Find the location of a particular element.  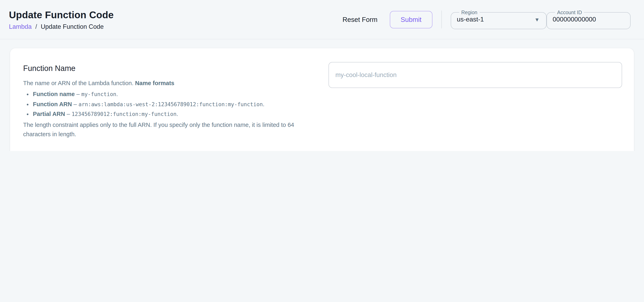

header-actions: Reset Form Submit Region us-east-1 ▼ Acc… is located at coordinates (484, 19).